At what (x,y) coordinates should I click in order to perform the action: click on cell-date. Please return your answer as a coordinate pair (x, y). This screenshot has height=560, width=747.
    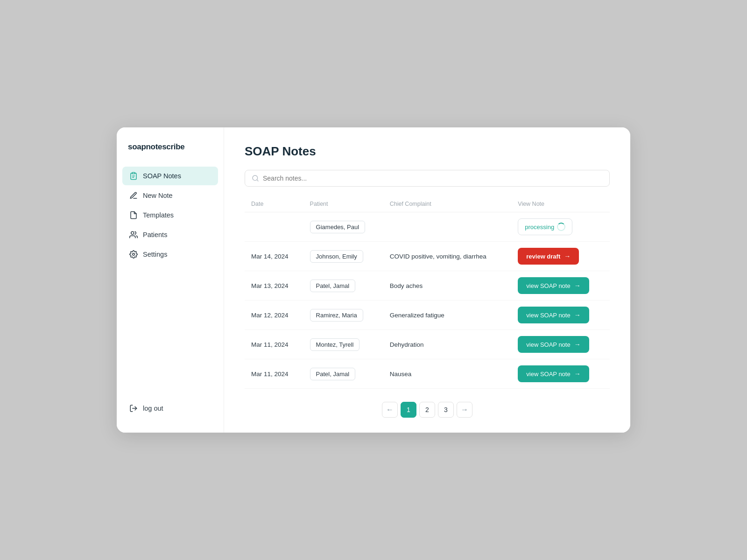
    Looking at the image, I should click on (274, 227).